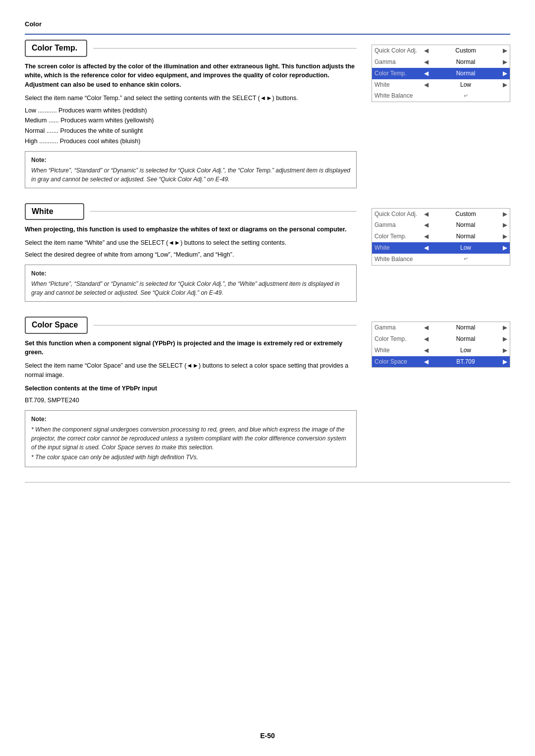 The image size is (535, 756). Describe the element at coordinates (441, 73) in the screenshot. I see `menu-row-highlighted: Color Temp. ◀ Normal ▶` at that location.